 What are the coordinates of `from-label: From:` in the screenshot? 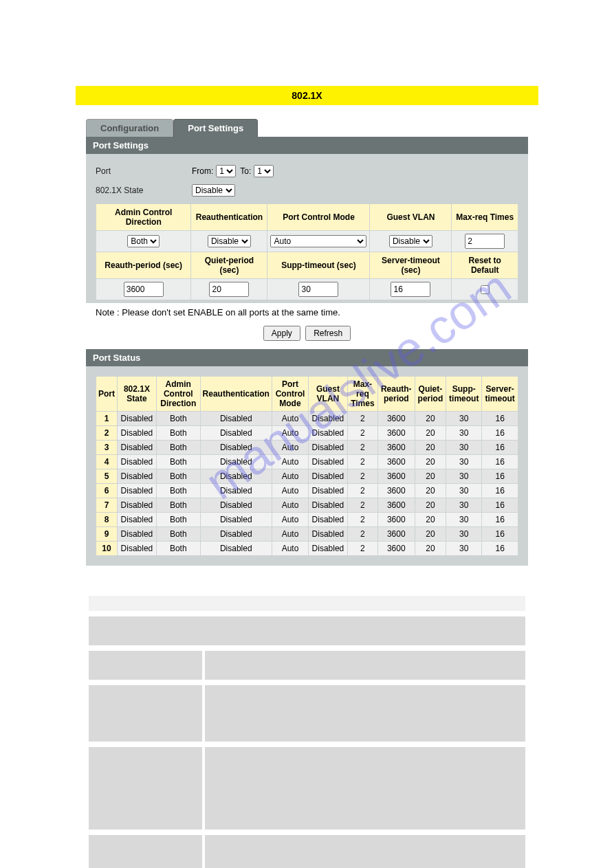 It's located at (202, 171).